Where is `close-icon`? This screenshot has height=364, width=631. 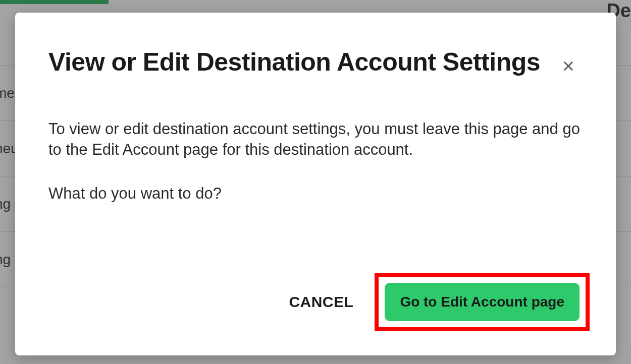 close-icon is located at coordinates (568, 66).